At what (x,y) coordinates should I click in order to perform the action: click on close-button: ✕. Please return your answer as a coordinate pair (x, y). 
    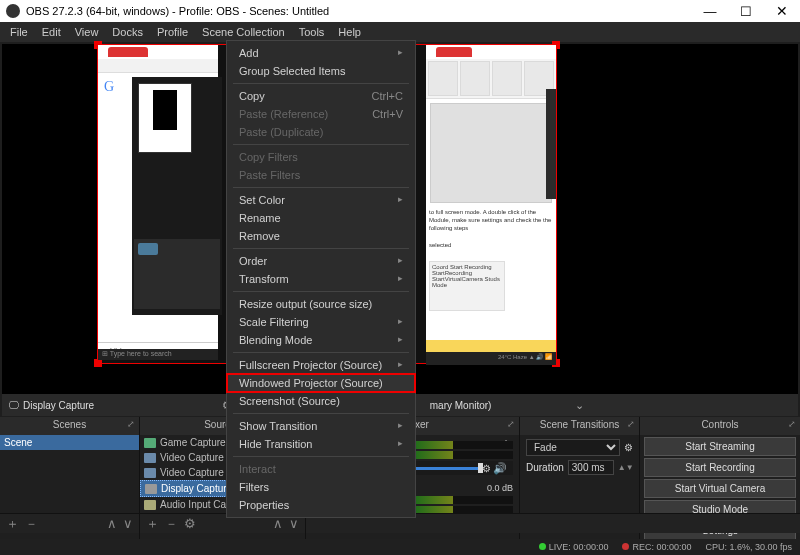
    Looking at the image, I should click on (782, 11).